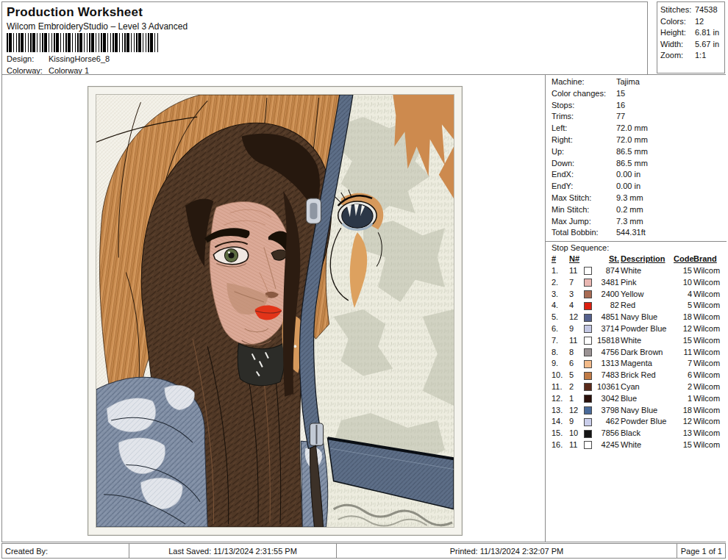  What do you see at coordinates (639, 283) in the screenshot?
I see `stop-sequence-row: 2.73481Pink10Wilcom` at bounding box center [639, 283].